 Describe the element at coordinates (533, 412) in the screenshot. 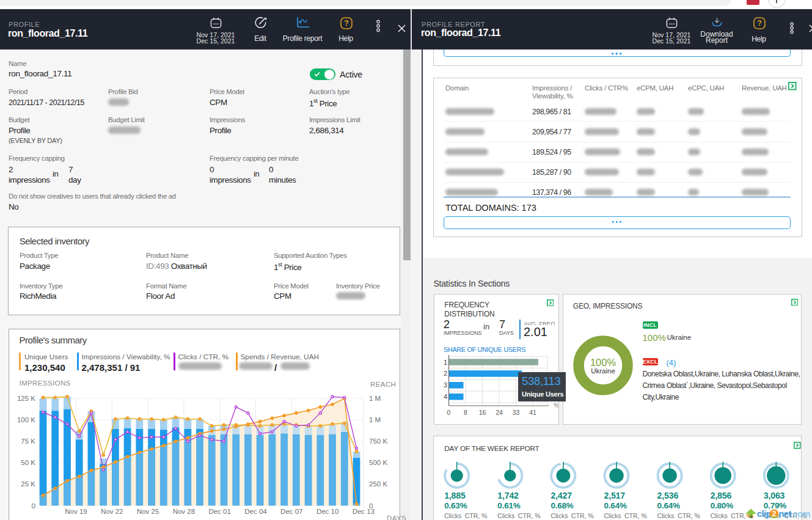

I see `svg-text: 41` at that location.